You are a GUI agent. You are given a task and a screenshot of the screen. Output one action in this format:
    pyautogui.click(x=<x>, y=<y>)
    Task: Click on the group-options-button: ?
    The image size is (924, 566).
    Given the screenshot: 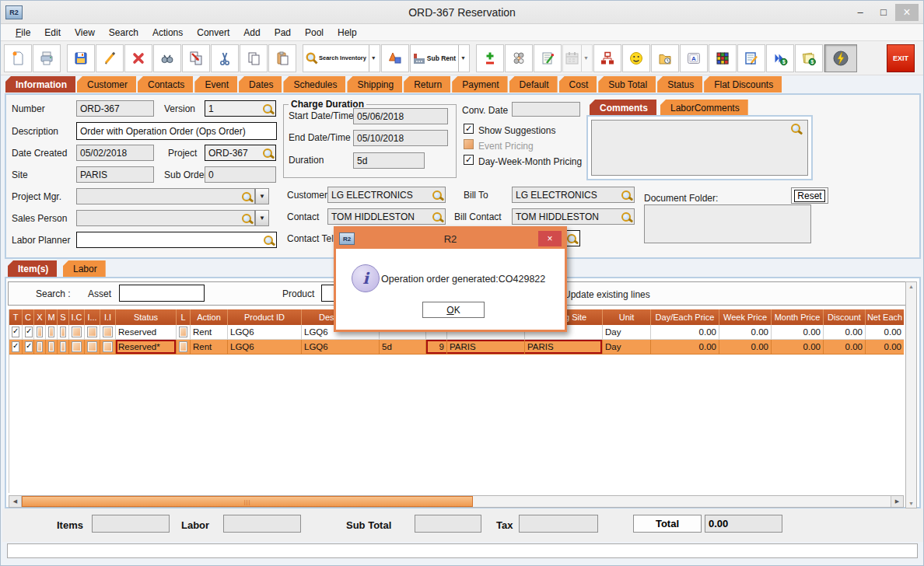 What is the action you would take?
    pyautogui.click(x=519, y=58)
    